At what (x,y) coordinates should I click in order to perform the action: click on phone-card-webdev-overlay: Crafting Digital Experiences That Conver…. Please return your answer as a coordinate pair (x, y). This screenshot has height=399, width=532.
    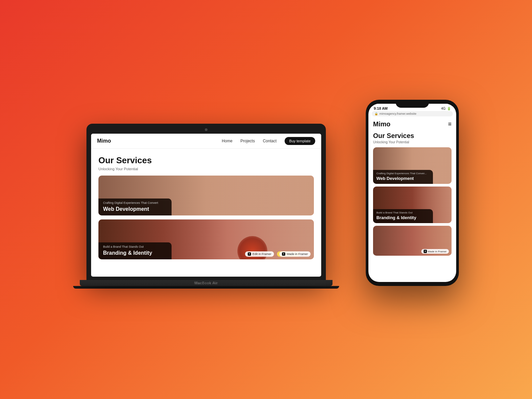
    Looking at the image, I should click on (403, 177).